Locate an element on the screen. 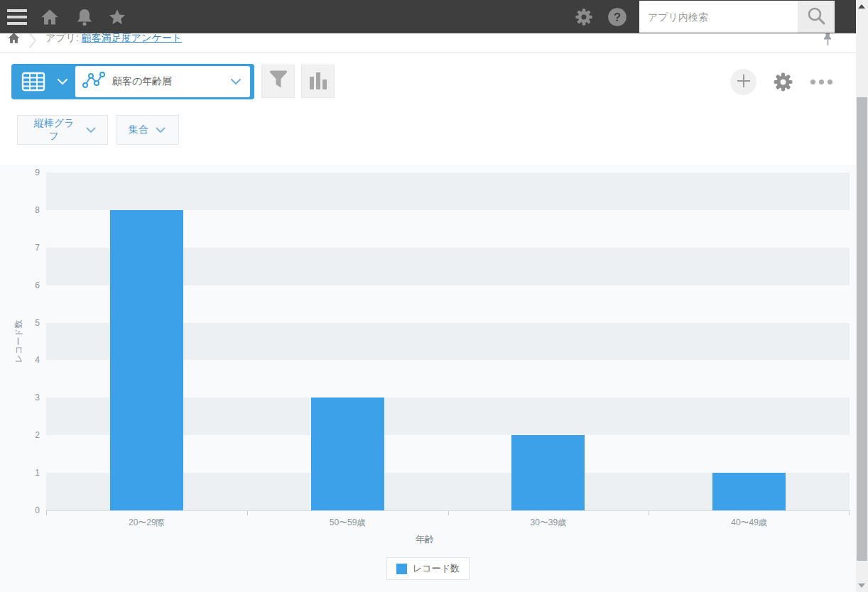 The height and width of the screenshot is (592, 868). y-tick-label: 6 is located at coordinates (20, 285).